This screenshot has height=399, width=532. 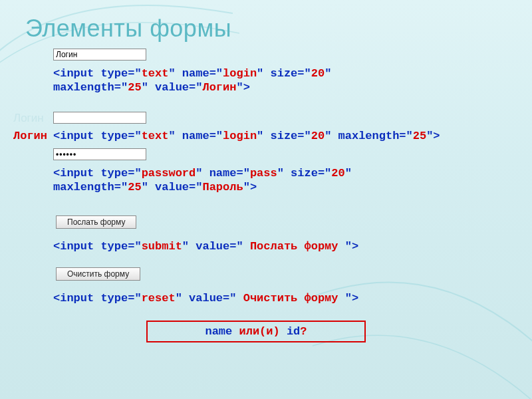 I want to click on login-input-empty, so click(x=100, y=118).